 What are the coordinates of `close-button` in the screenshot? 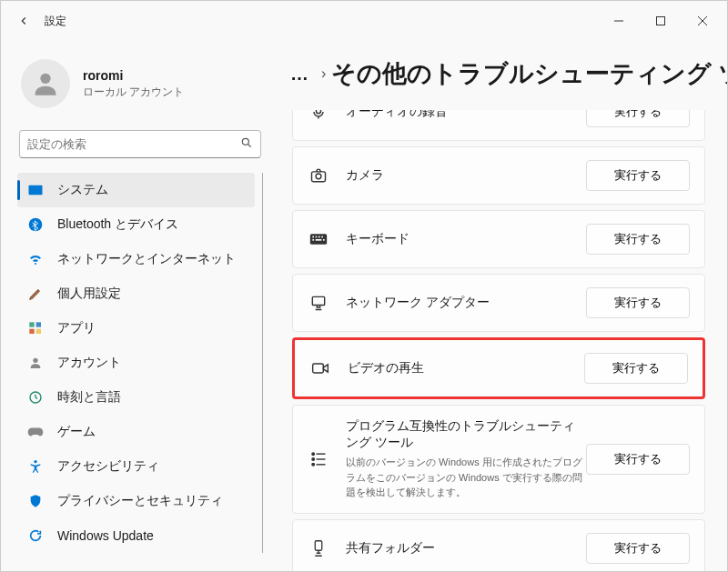 It's located at (703, 21).